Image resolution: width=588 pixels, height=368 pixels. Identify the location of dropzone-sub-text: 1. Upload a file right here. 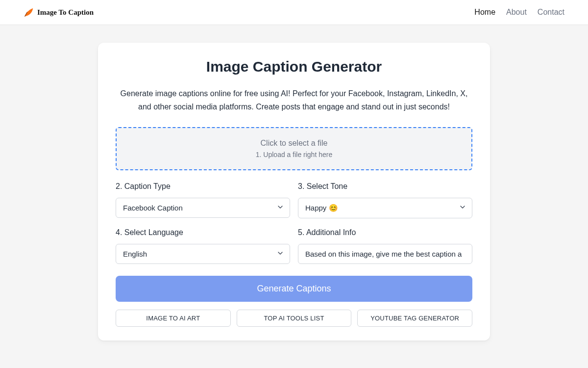
(294, 155).